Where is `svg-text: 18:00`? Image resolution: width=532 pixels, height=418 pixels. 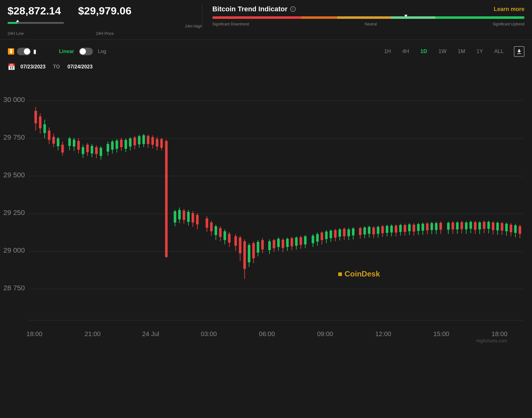 svg-text: 18:00 is located at coordinates (499, 334).